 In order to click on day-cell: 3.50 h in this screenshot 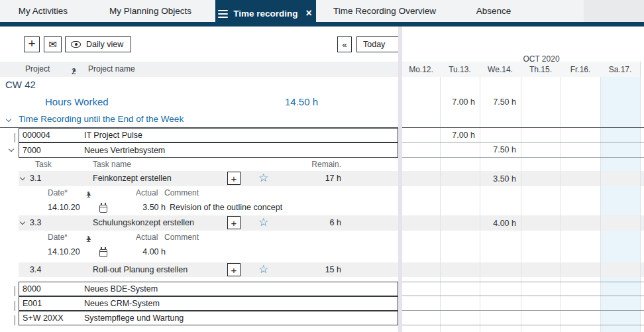, I will do `click(500, 179)`.